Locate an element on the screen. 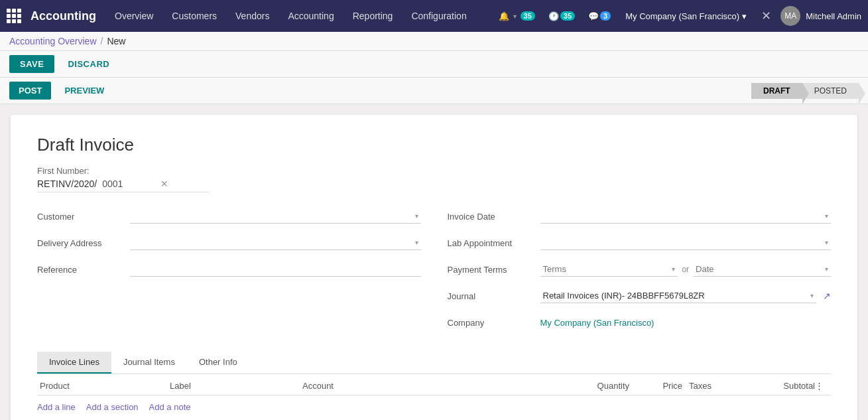 This screenshot has height=420, width=868. notif-arrow: ▾ is located at coordinates (515, 16).